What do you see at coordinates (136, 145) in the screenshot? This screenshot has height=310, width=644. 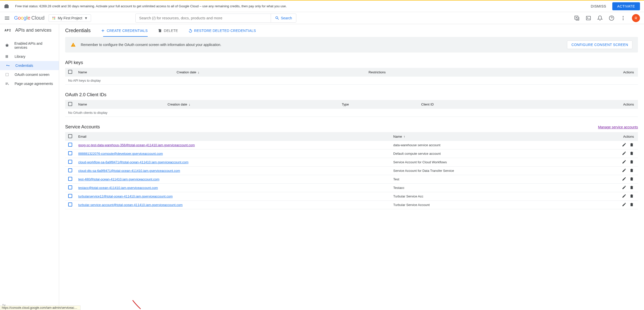 I see `service-account-email-link: goog-sc-test-data-warehous-356@total-oce…` at bounding box center [136, 145].